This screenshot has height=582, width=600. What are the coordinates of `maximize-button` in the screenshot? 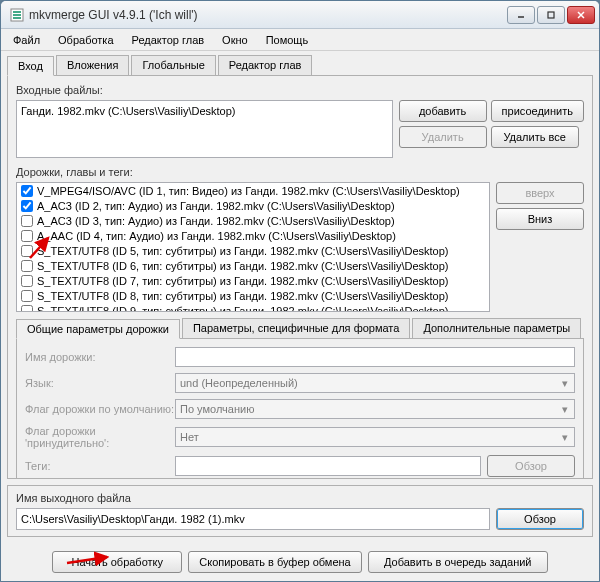 It's located at (551, 15).